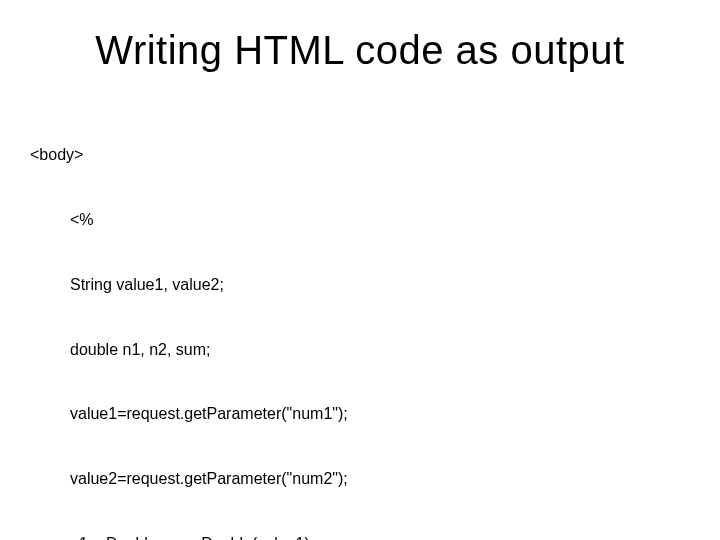 The image size is (720, 540). I want to click on code-line: String value1, value2;, so click(360, 285).